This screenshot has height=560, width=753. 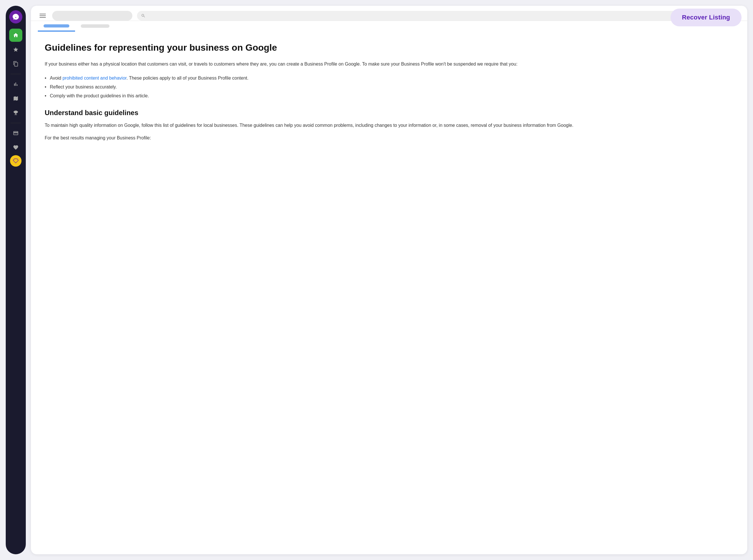 I want to click on bullet-1-text-before: Avoid, so click(x=56, y=78).